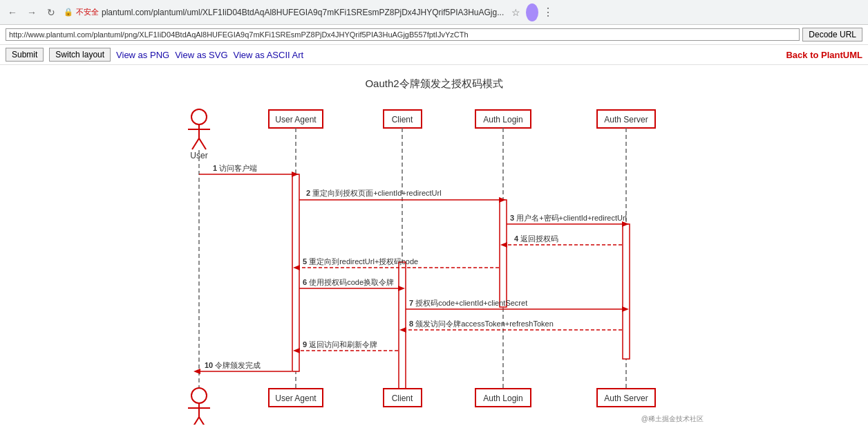  I want to click on svg-text: 3 用户名+密码+clientId+redirectUrl, so click(568, 218).